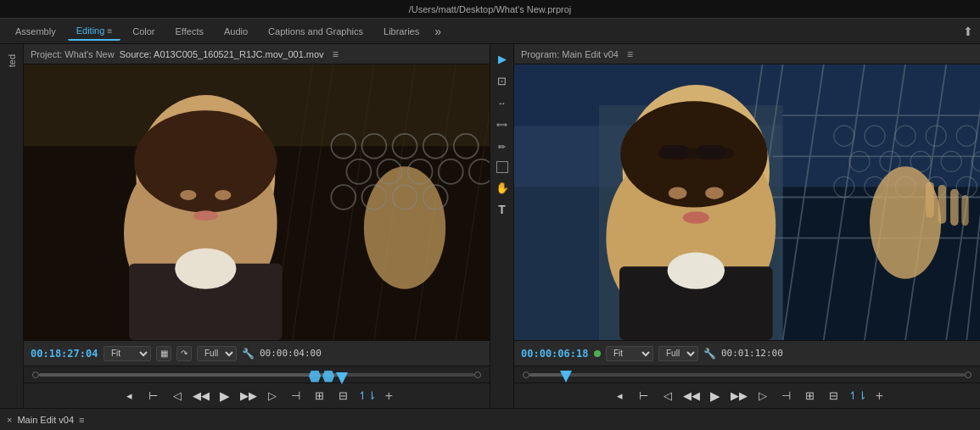 The image size is (980, 430). I want to click on tab-color: Color, so click(143, 31).